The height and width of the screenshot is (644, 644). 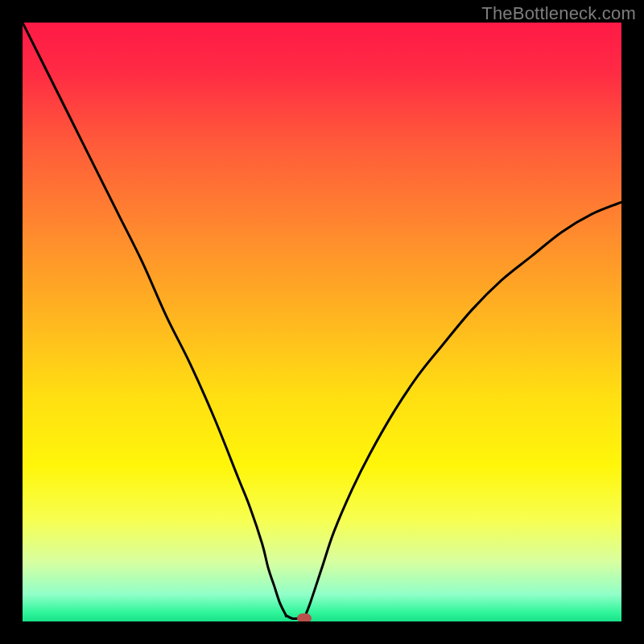 What do you see at coordinates (559, 14) in the screenshot?
I see `watermark-text: TheBottleneck.com` at bounding box center [559, 14].